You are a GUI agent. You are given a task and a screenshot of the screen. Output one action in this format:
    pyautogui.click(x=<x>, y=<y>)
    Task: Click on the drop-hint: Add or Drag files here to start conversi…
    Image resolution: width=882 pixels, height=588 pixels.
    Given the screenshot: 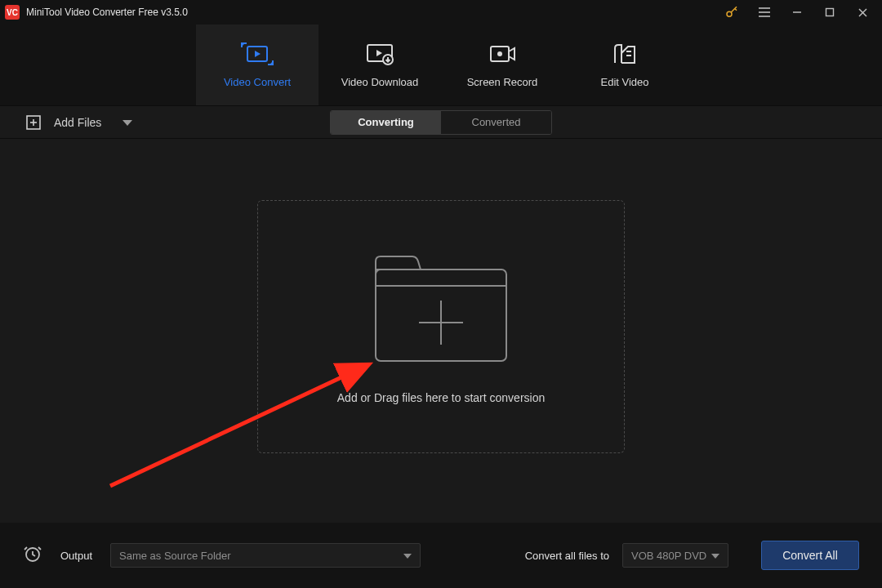 What is the action you would take?
    pyautogui.click(x=441, y=398)
    